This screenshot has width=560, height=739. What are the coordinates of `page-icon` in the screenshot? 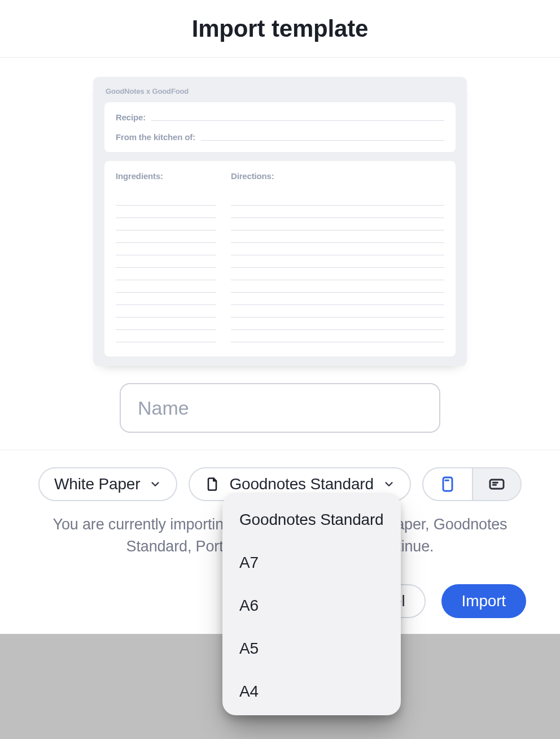 It's located at (212, 484).